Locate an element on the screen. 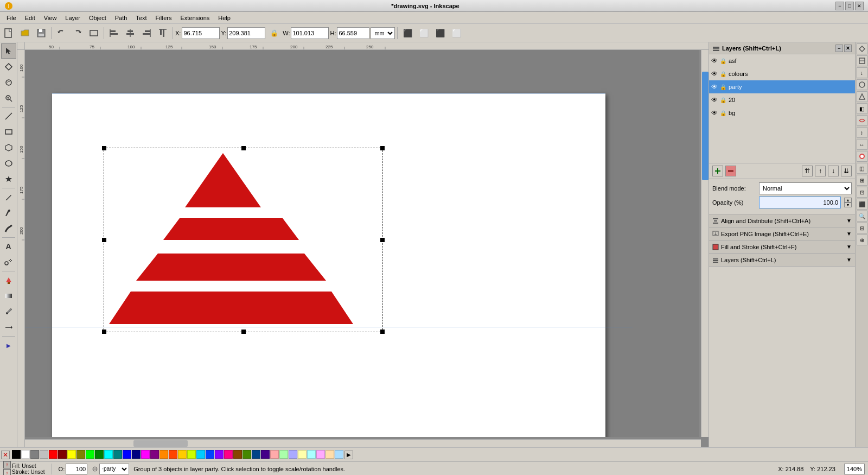  layers-collapsed-panel: Layers (Shift+Ctrl+L) ▼ is located at coordinates (782, 260).